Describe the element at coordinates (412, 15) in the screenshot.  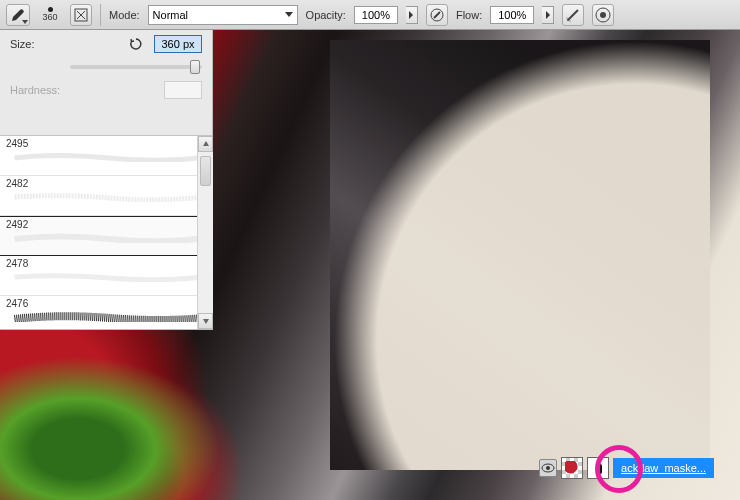
I see `opacity-flyout` at that location.